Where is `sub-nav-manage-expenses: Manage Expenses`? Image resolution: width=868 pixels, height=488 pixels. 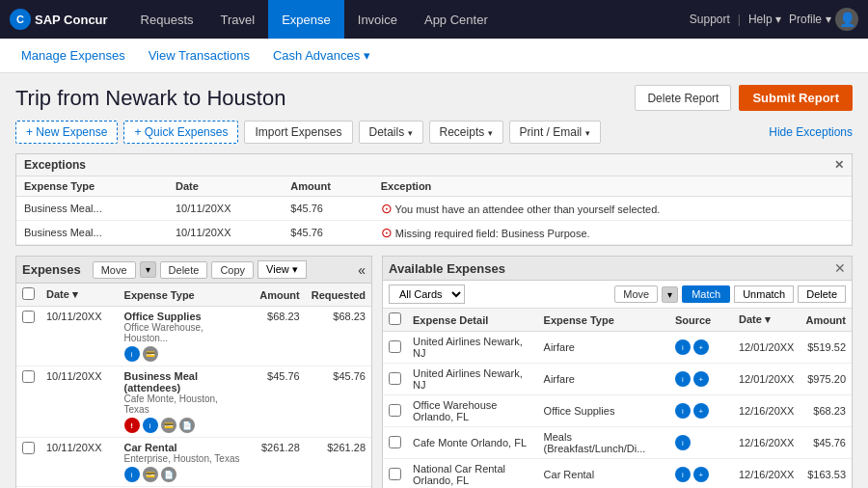 sub-nav-manage-expenses: Manage Expenses is located at coordinates (73, 56).